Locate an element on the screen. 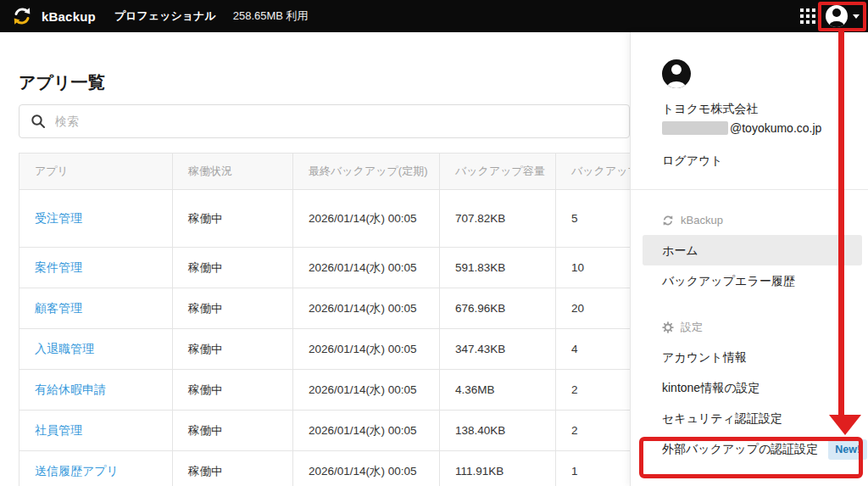 The width and height of the screenshot is (868, 486). chevron-down-icon is located at coordinates (856, 17).